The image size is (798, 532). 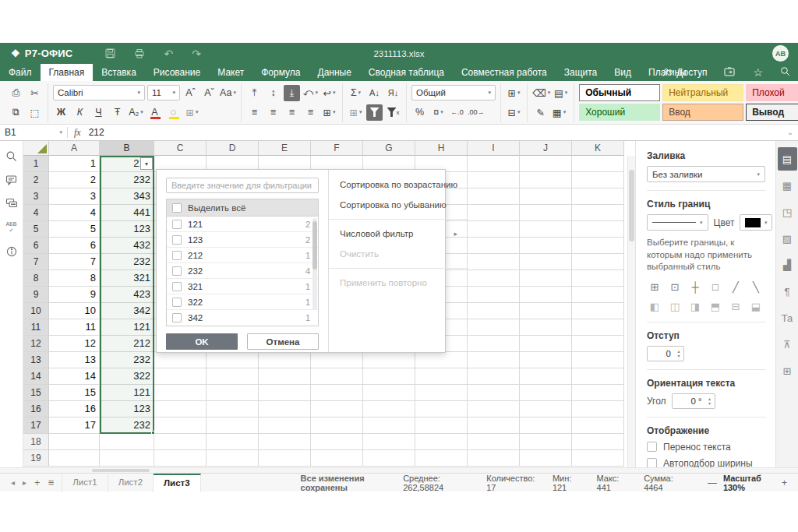 I want to click on cell-col-b: 343, so click(x=127, y=196).